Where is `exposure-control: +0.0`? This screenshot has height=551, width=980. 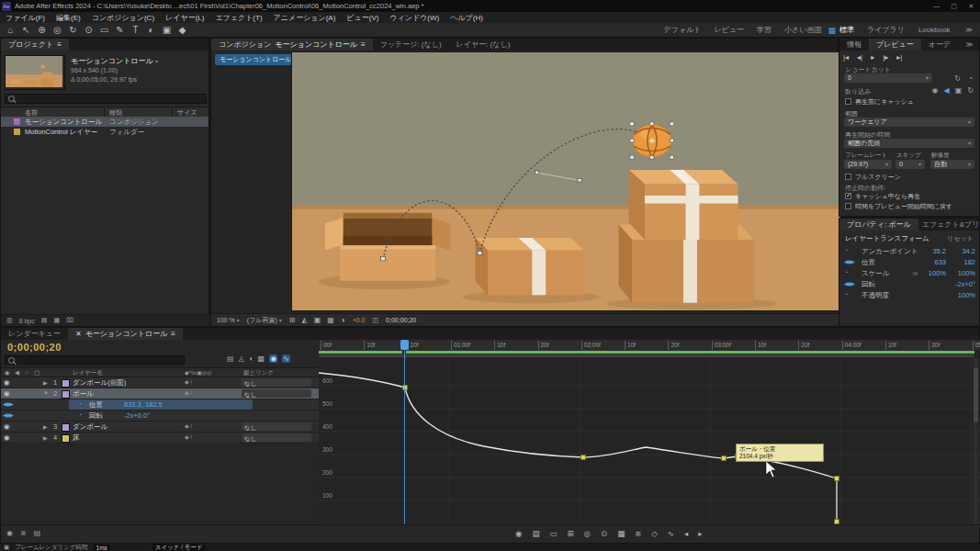 exposure-control: +0.0 is located at coordinates (359, 320).